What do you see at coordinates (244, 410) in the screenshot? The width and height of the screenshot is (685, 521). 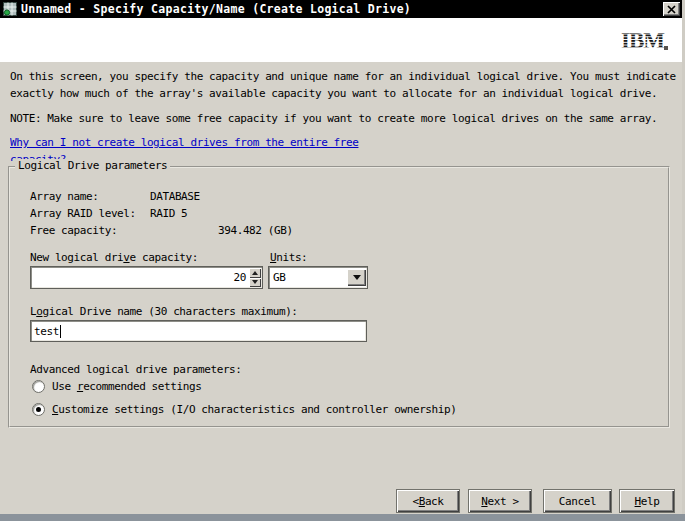 I see `radio-customize-settings: Customize settings (I/O characteristics …` at bounding box center [244, 410].